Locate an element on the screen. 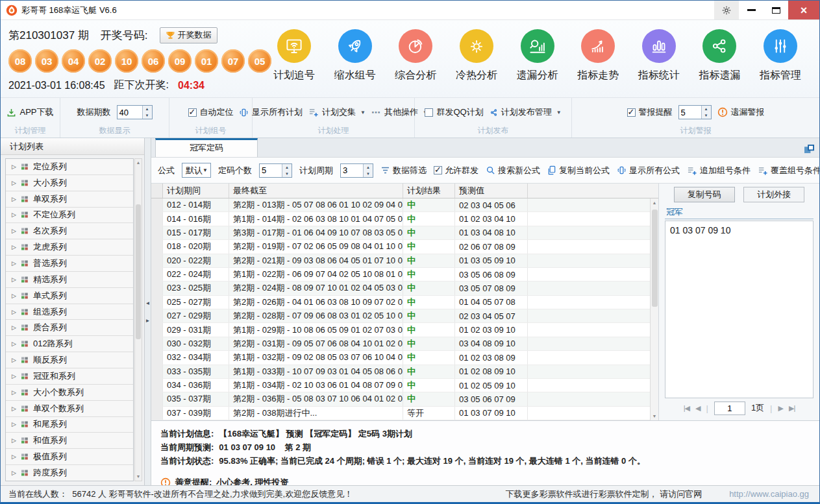  sidebar-tree-item: ▷ 龙虎系列 is located at coordinates (69, 248).